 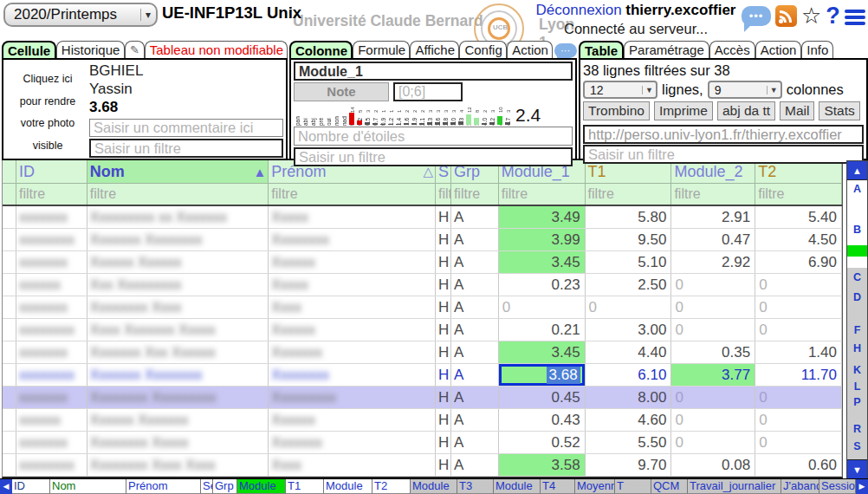 What do you see at coordinates (423, 263) in the screenshot?
I see `table-row: xxxxxxxXxxxxx XxxxxxXxxxxxHA3.455.102.92…` at bounding box center [423, 263].